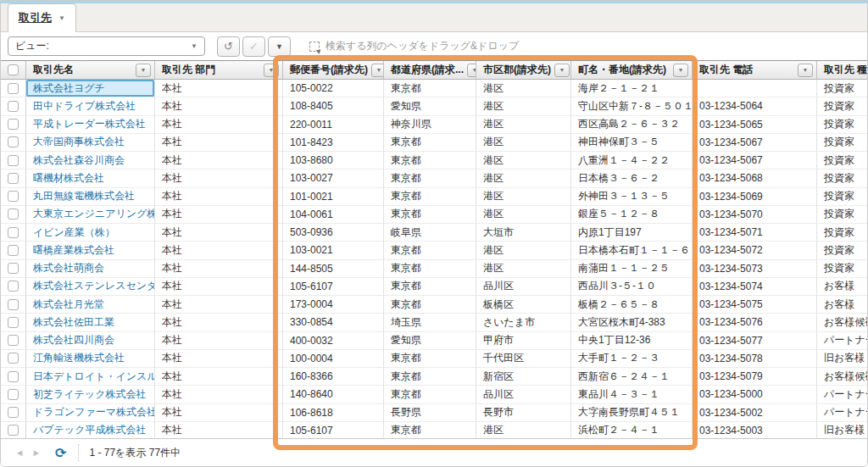  What do you see at coordinates (91, 359) in the screenshot?
I see `account-name-link: 江角輸送機株式会社` at bounding box center [91, 359].